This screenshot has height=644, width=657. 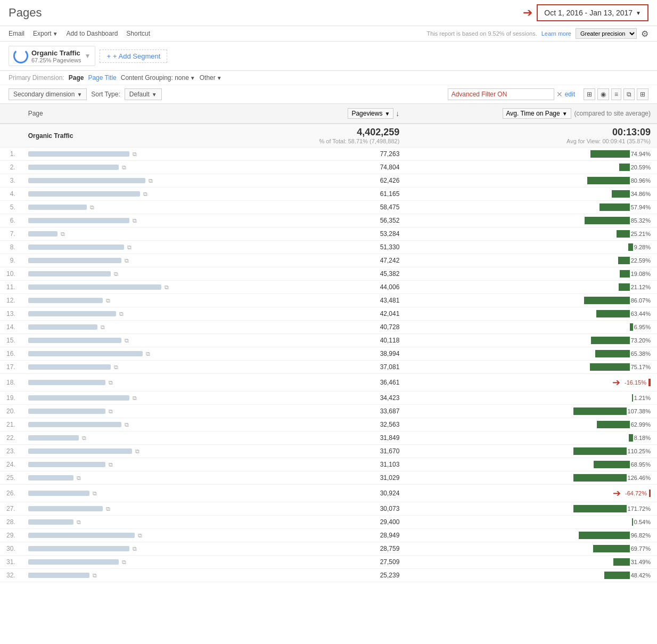 What do you see at coordinates (11, 575) in the screenshot?
I see `row-number: 32.` at bounding box center [11, 575].